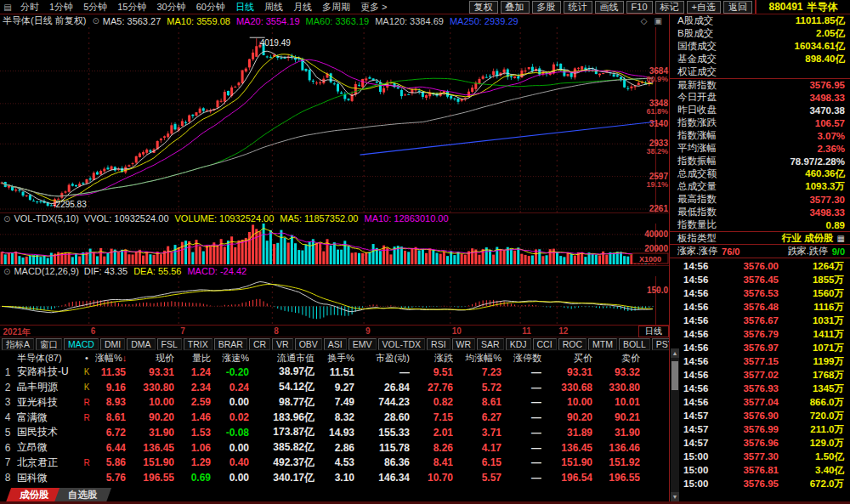 This screenshot has width=850, height=504. Describe the element at coordinates (675, 425) in the screenshot. I see `scroll-track` at that location.